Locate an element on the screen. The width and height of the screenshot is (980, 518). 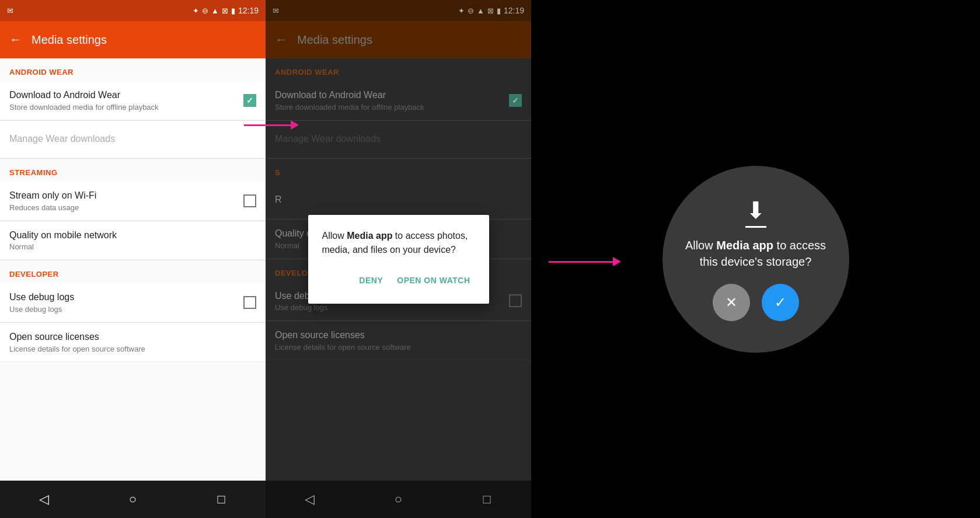
dialog-app-name: Media app is located at coordinates (369, 236).